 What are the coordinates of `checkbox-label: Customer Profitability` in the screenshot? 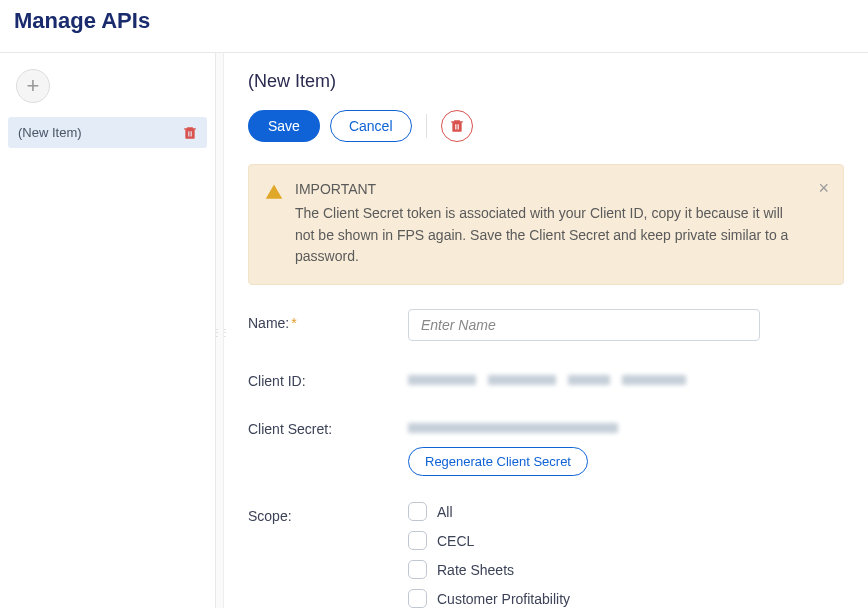 It's located at (504, 599).